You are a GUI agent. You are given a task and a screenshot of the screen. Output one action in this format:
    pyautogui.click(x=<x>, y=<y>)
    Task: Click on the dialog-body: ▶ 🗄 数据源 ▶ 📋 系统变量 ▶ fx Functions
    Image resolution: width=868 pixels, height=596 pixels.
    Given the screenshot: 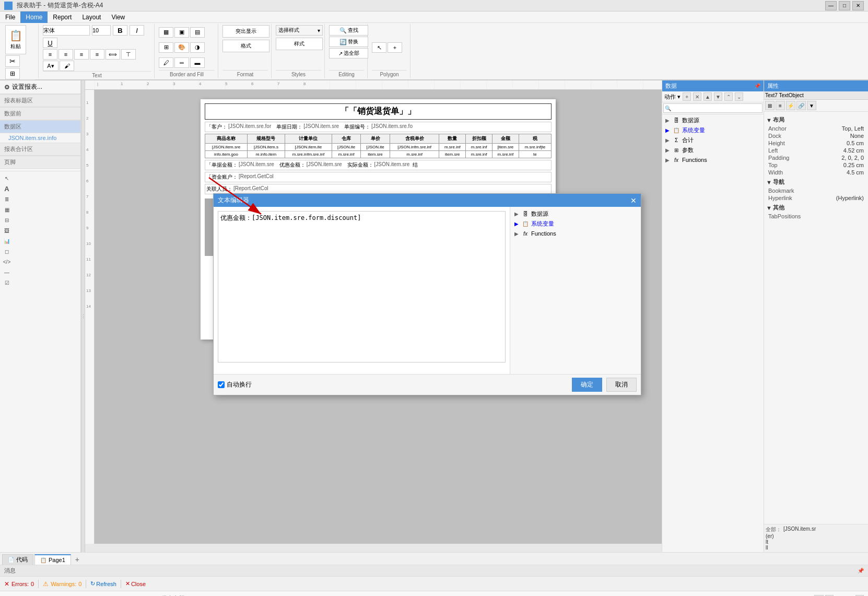 What is the action you would take?
    pyautogui.click(x=427, y=290)
    